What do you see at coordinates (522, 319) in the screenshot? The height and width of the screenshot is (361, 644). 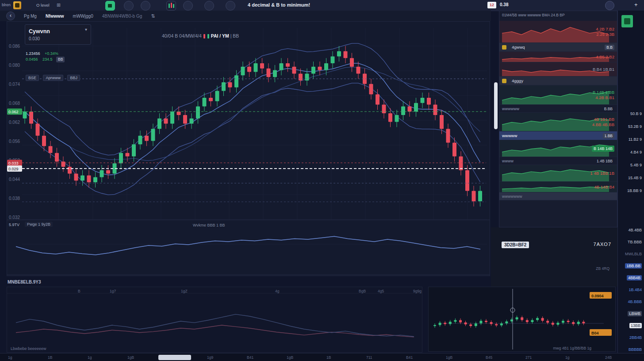 I see `mini-candle-panel: 0.0904B04 mwg 4B1 1g/BB/BB 1g` at bounding box center [522, 319].